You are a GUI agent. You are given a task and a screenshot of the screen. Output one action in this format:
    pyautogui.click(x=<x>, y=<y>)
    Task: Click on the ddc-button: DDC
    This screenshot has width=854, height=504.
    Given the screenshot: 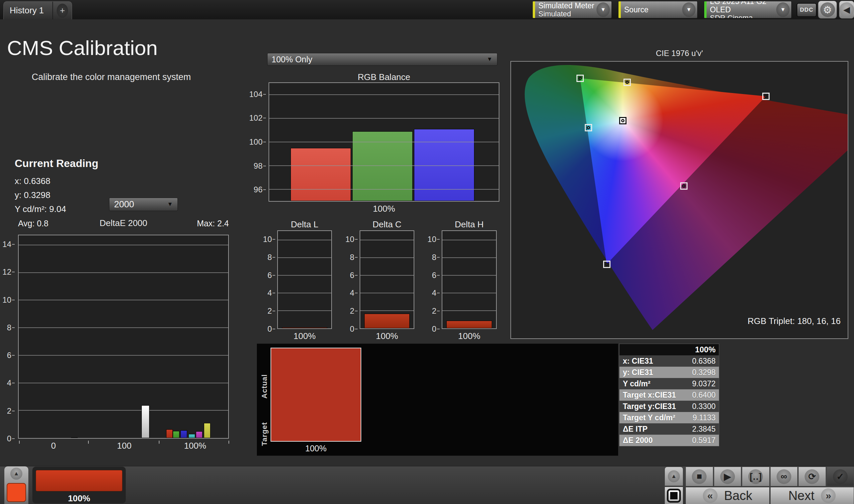 What is the action you would take?
    pyautogui.click(x=807, y=10)
    